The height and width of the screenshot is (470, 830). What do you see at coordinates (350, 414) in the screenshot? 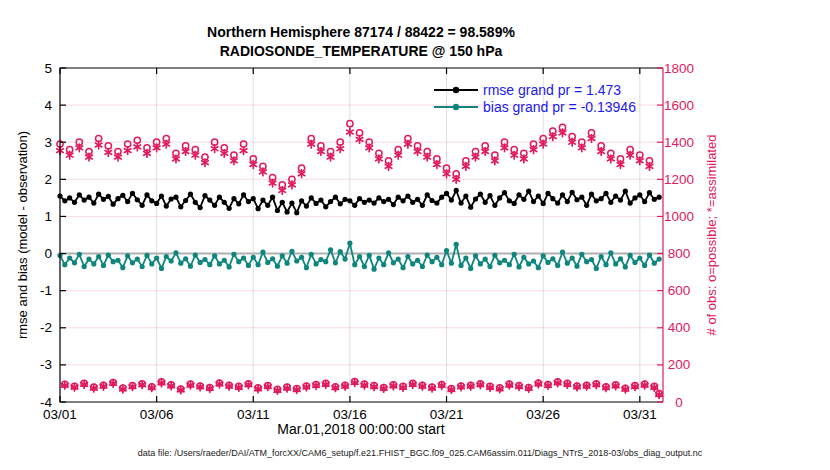
I see `x-tick-label: 03/16` at bounding box center [350, 414].